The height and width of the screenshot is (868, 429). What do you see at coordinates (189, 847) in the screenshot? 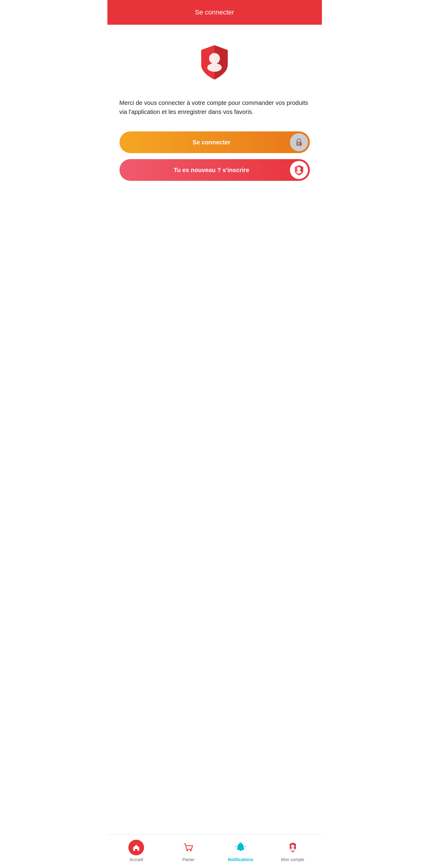
I see `cart-icon-wrapper` at bounding box center [189, 847].